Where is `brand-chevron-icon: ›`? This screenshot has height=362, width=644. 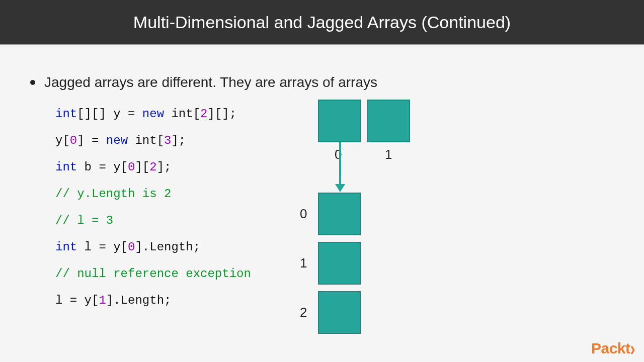 brand-chevron-icon: › is located at coordinates (633, 349).